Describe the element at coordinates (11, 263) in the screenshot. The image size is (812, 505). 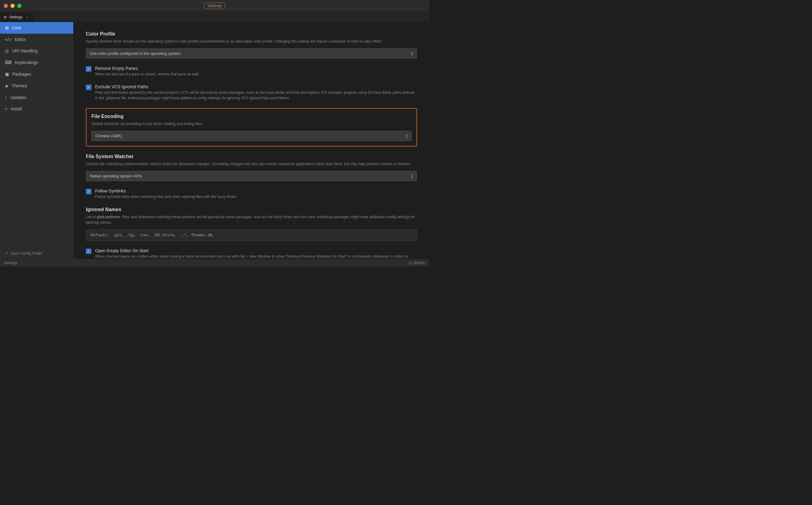
I see `status-left: Settings` at that location.